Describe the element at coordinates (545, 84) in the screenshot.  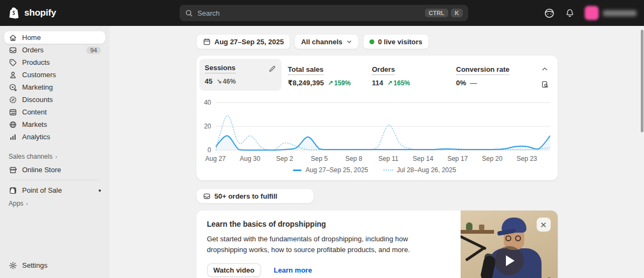
I see `view-report-icon` at that location.